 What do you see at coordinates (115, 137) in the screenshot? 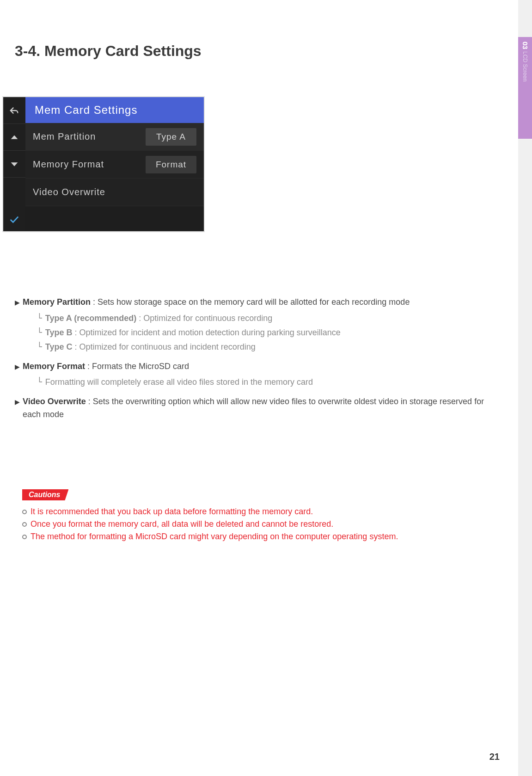
I see `device-row-mem-partition: Mem Partition Type A` at bounding box center [115, 137].